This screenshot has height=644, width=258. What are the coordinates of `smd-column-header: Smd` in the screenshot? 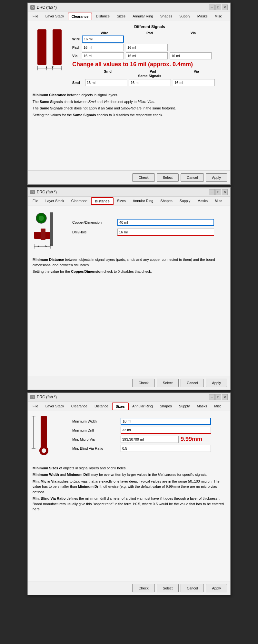 It's located at (108, 71).